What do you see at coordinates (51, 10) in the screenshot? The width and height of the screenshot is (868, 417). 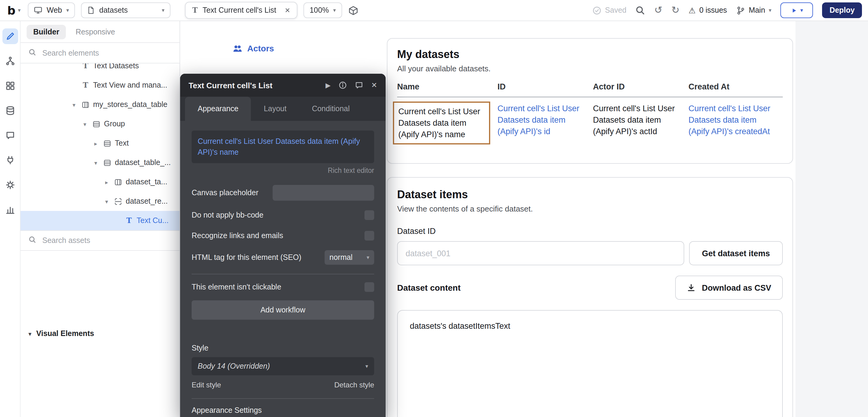 I see `platform-selector: Web ▾` at bounding box center [51, 10].